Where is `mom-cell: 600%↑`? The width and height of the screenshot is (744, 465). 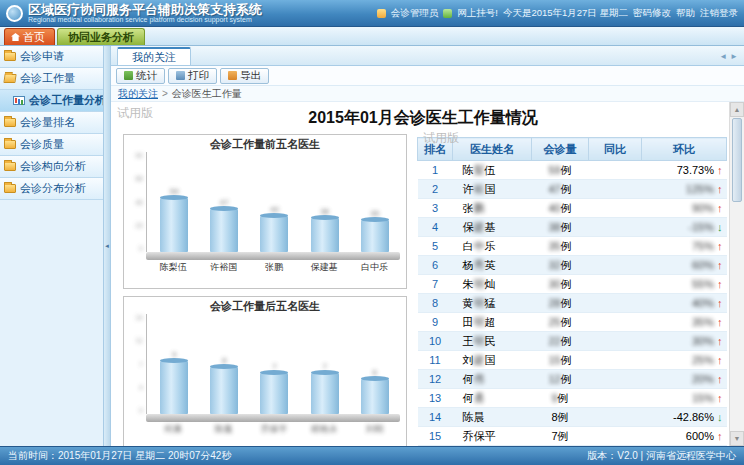 mom-cell: 600%↑ is located at coordinates (684, 436).